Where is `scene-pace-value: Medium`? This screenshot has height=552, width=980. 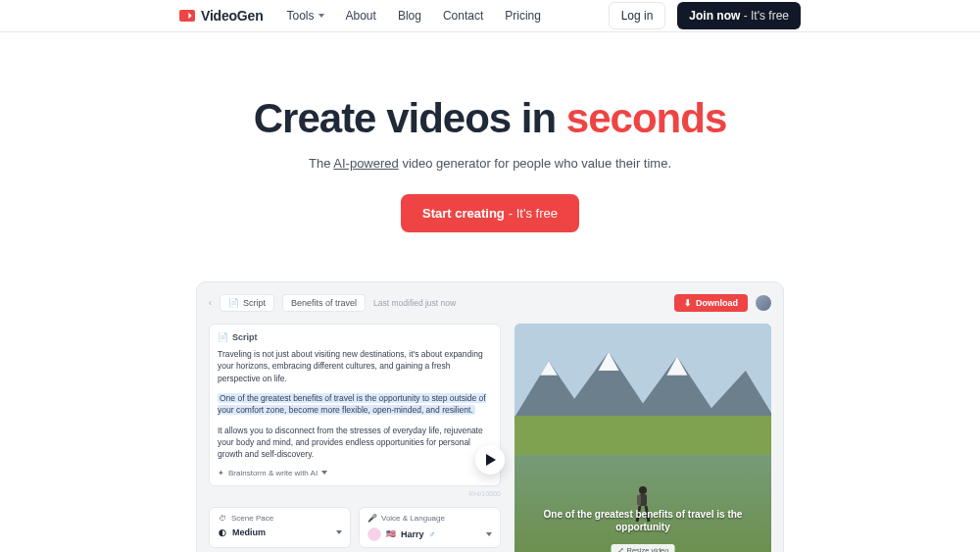 scene-pace-value: Medium is located at coordinates (249, 532).